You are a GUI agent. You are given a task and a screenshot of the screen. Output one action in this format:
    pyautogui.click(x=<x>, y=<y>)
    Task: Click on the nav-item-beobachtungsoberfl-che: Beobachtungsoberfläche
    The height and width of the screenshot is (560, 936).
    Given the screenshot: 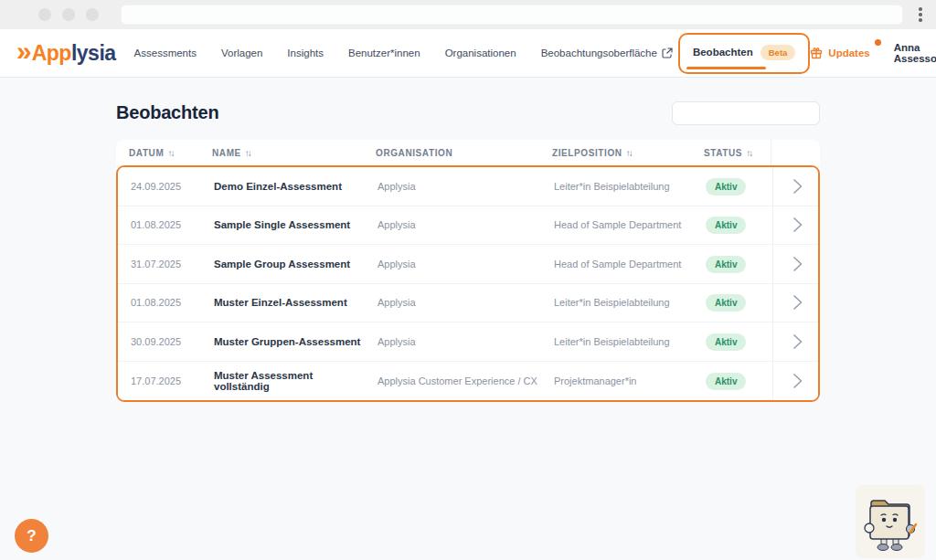 What is the action you would take?
    pyautogui.click(x=607, y=53)
    